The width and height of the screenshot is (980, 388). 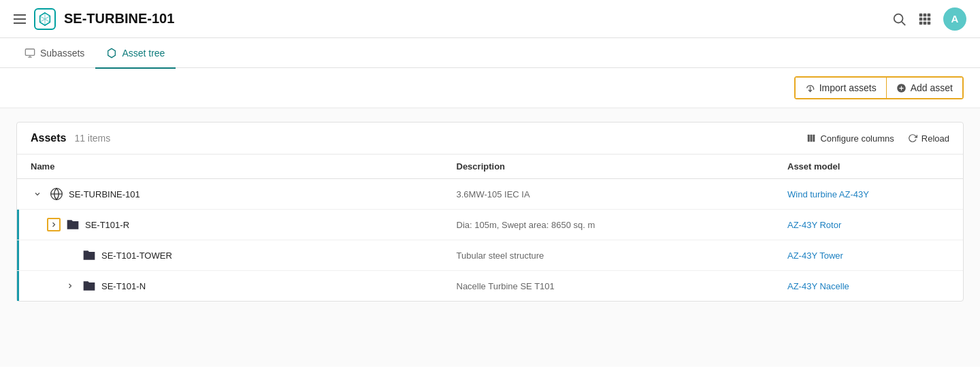 I want to click on asset-name-text: SE-T101-N, so click(x=124, y=286).